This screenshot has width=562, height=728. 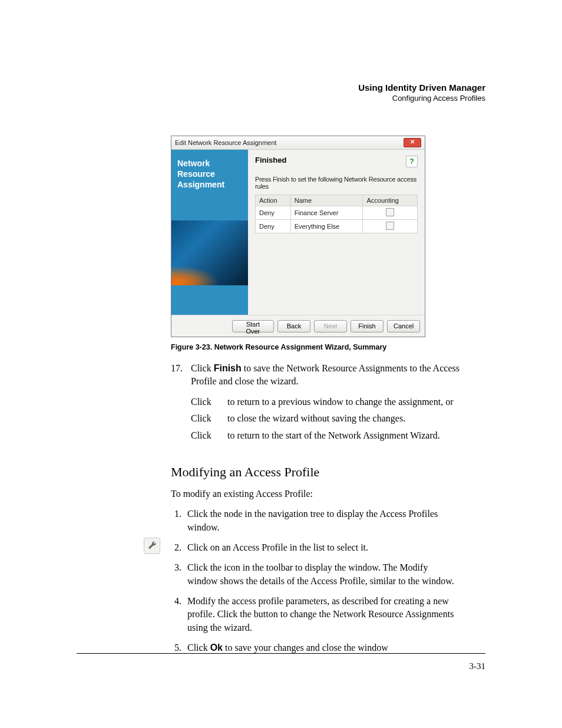 I want to click on cancel-button: Cancel, so click(x=404, y=327).